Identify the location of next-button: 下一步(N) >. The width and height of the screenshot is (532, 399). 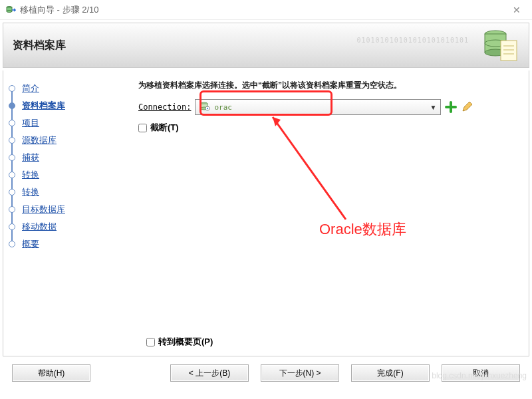
(300, 373).